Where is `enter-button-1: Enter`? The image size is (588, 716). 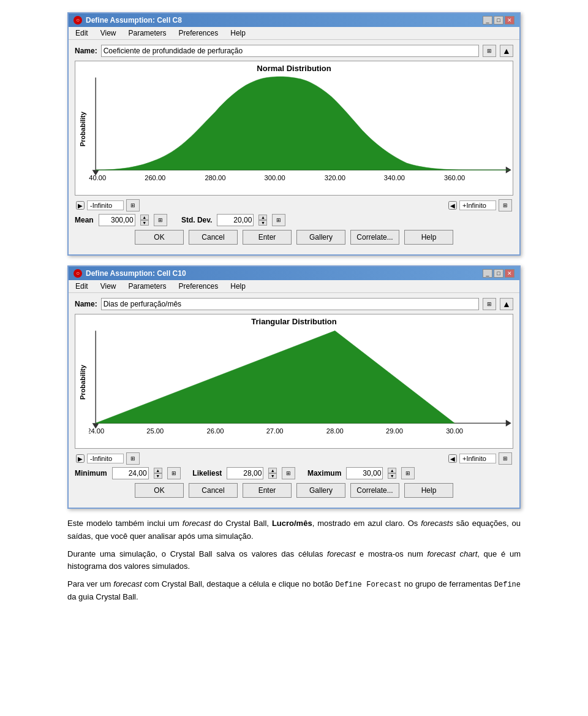
enter-button-1: Enter is located at coordinates (267, 237).